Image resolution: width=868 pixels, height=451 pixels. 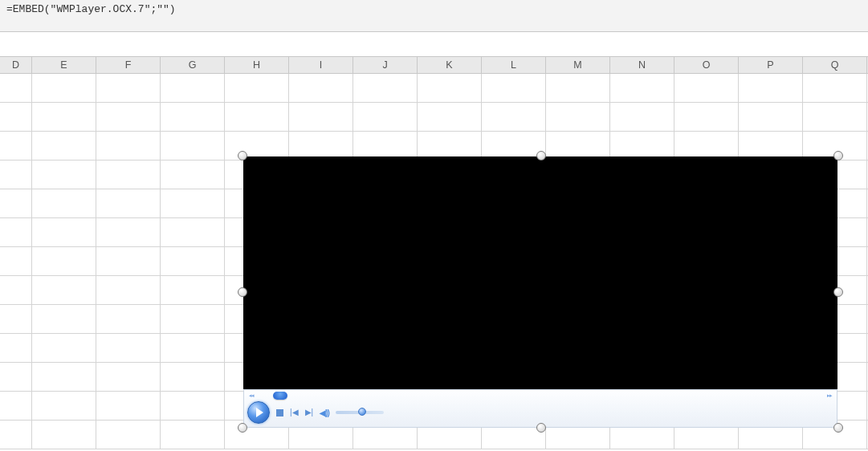 I want to click on column-header: M, so click(x=578, y=65).